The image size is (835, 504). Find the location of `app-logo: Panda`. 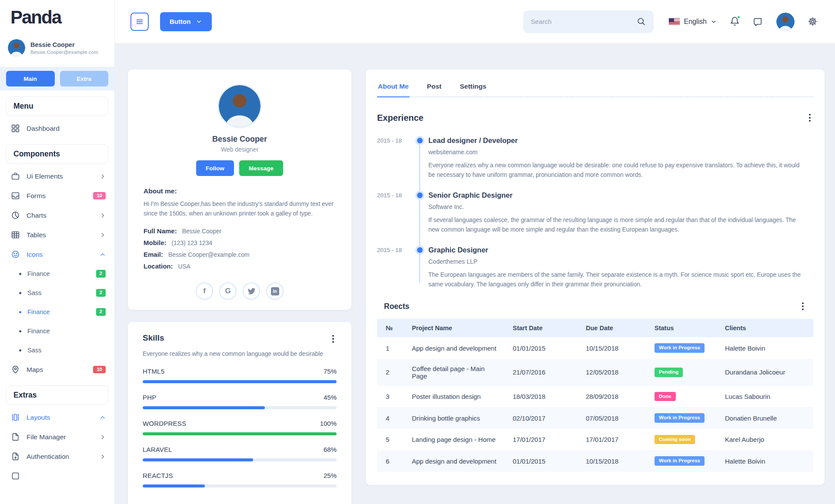

app-logo: Panda is located at coordinates (57, 14).